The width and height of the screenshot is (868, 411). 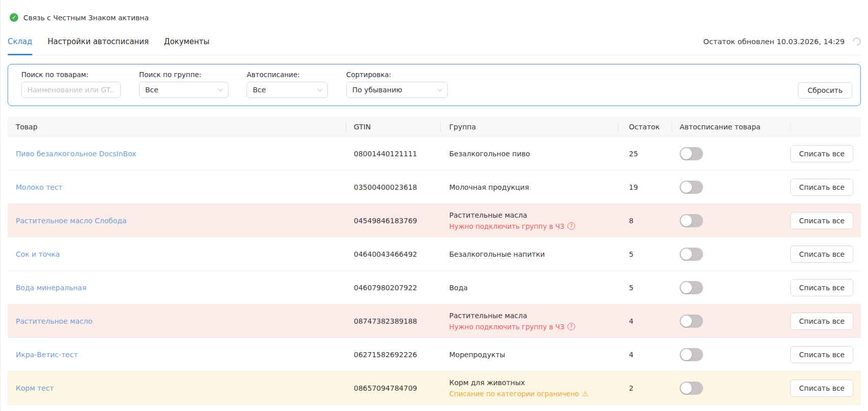 I want to click on group-select: Все, so click(x=184, y=90).